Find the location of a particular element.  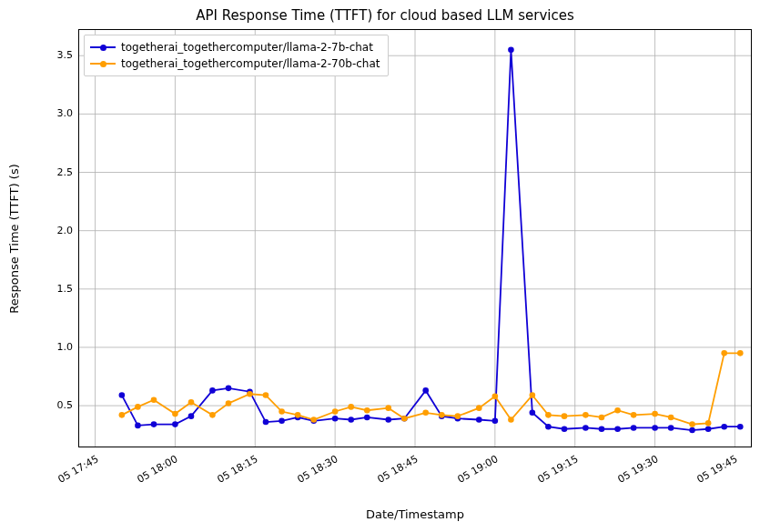

x-tick-label: 05 19:00 is located at coordinates (473, 471).